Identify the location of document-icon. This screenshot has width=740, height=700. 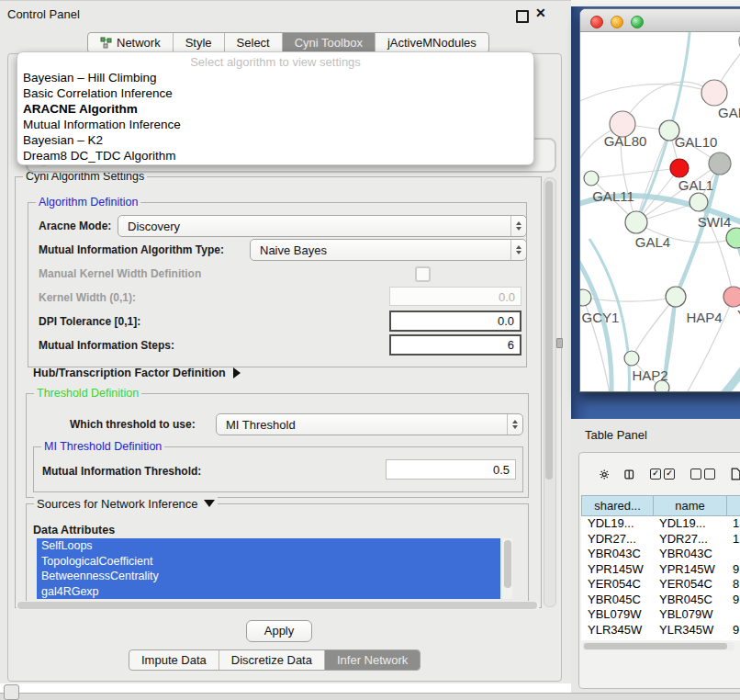
(735, 474).